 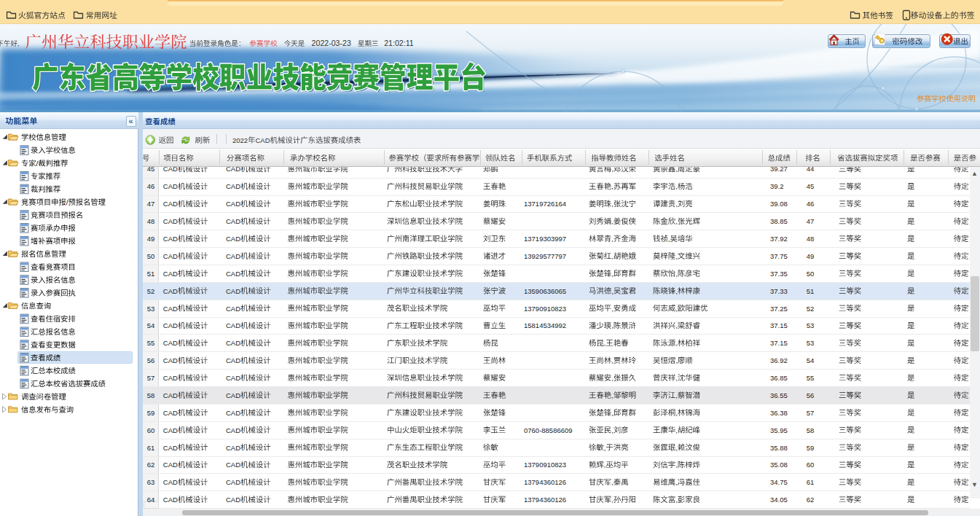 I want to click on svg-text: 21:02:11, so click(x=399, y=43).